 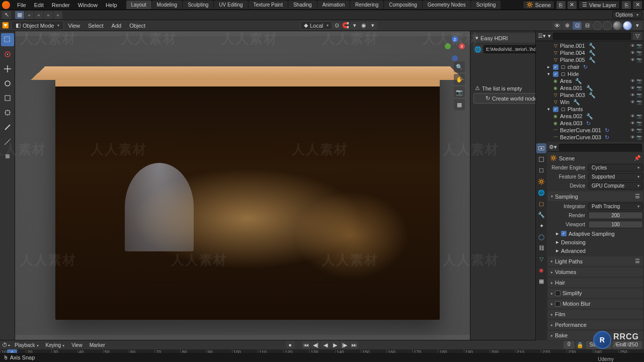 What do you see at coordinates (96, 26) in the screenshot?
I see `viewport-menu-select: Select` at bounding box center [96, 26].